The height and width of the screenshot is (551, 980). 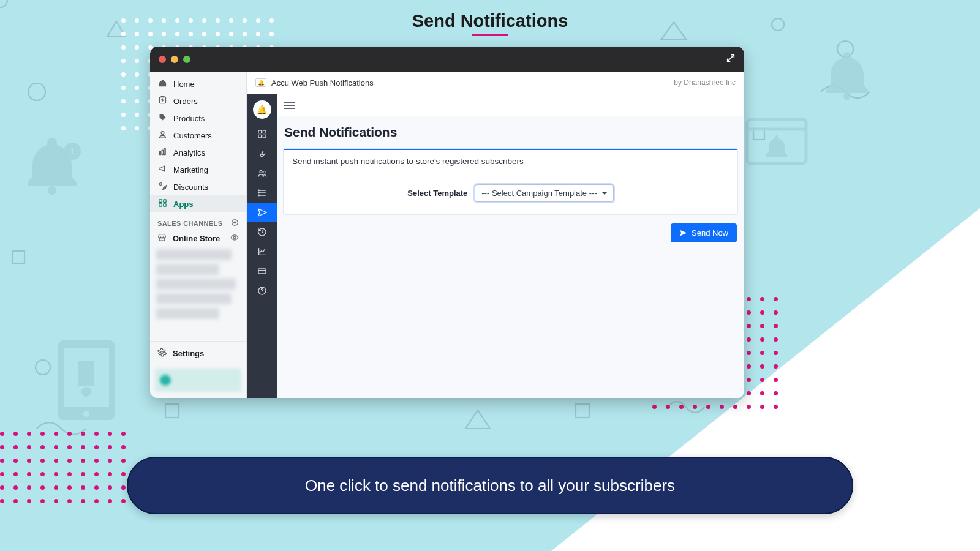 I want to click on sidebar-item-label: Customers, so click(x=192, y=136).